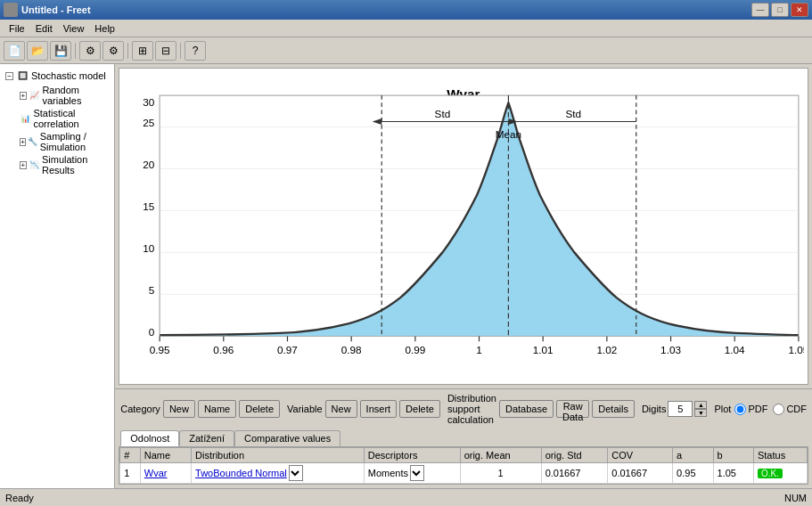 The height and width of the screenshot is (506, 812). Describe the element at coordinates (379, 409) in the screenshot. I see `variable-insert-button: Insert` at that location.